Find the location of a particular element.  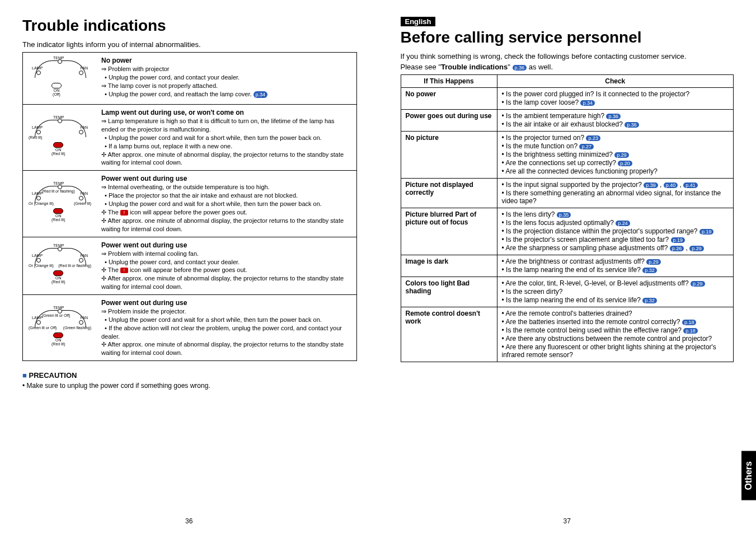

check-item: Is the lens focus adjusted optimally? p.… is located at coordinates (616, 223).